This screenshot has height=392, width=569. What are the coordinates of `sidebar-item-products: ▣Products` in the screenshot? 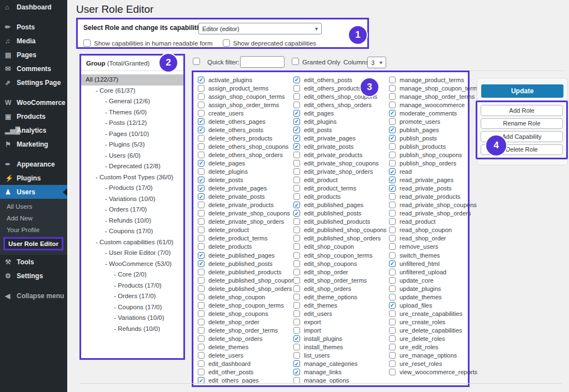 It's located at (33, 117).